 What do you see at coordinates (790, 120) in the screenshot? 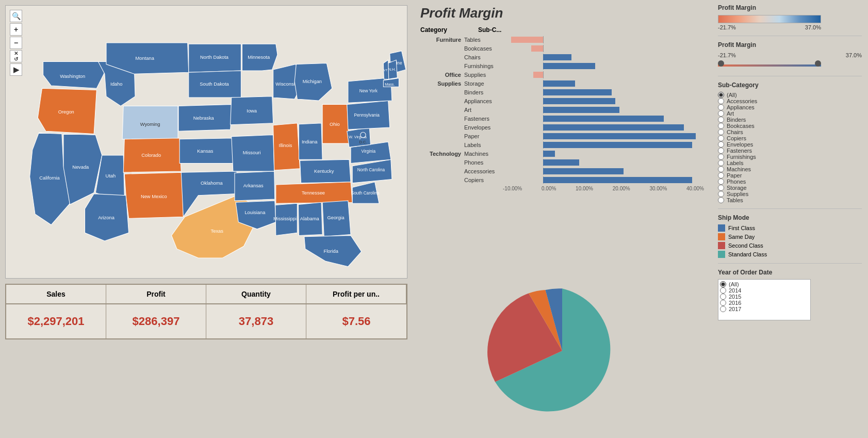
I see `subcategory-option-4: Binders` at bounding box center [790, 120].